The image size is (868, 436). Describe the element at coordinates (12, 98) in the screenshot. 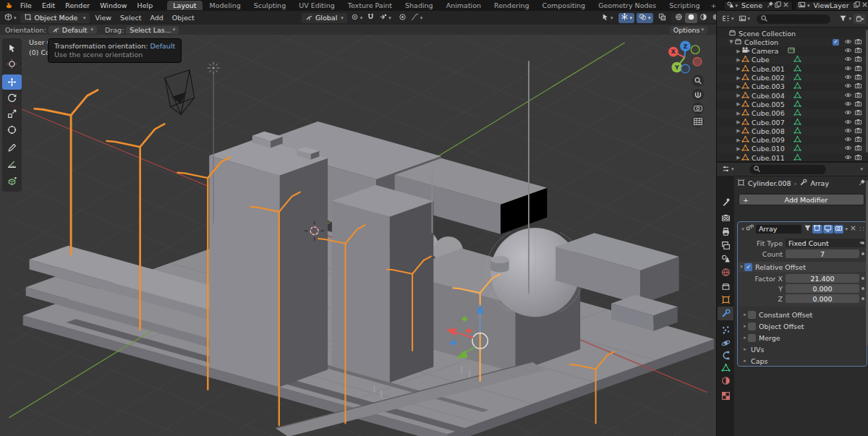

I see `tool-rotate` at that location.